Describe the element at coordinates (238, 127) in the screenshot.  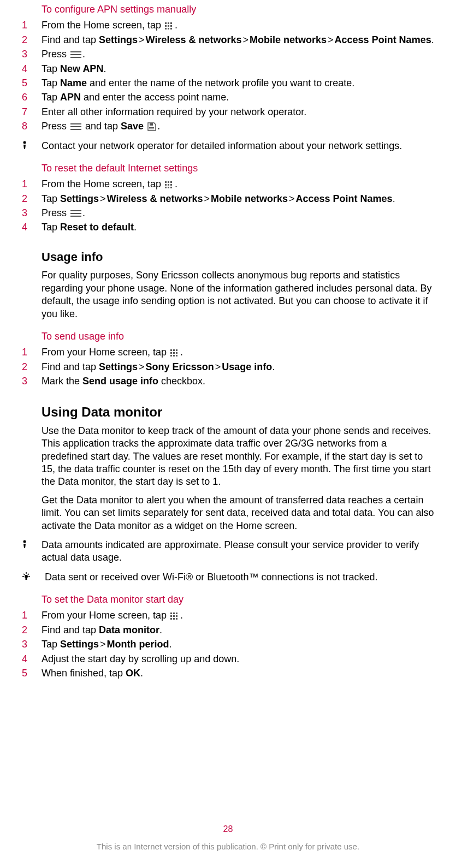
I see `step-text: Press and tap Save .` at that location.